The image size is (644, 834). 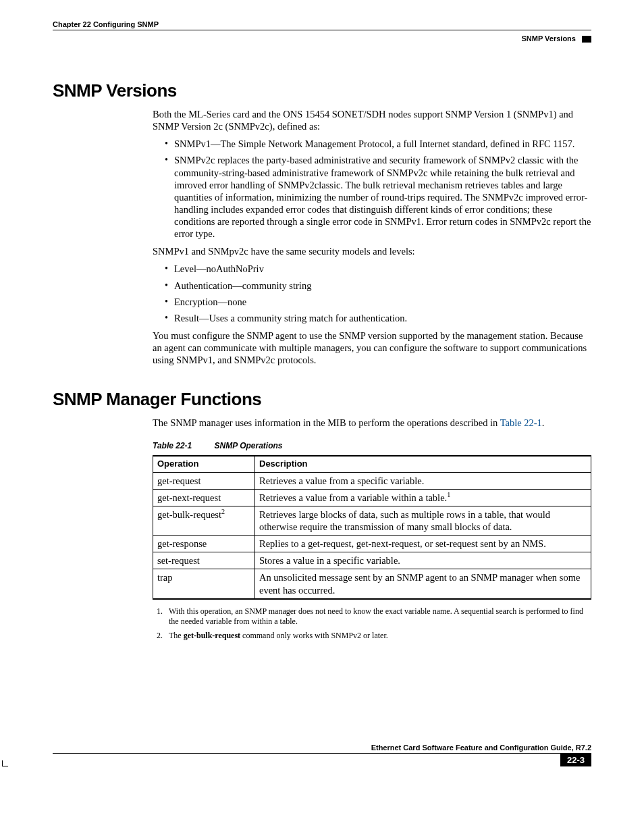 What do you see at coordinates (378, 286) in the screenshot?
I see `list-item: Authentication—community string` at bounding box center [378, 286].